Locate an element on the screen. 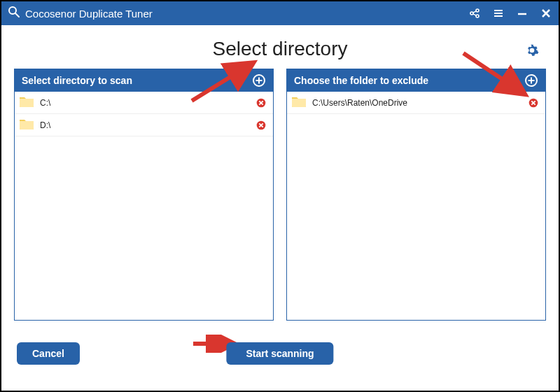  footer-buttons: Cancel Start scanning is located at coordinates (280, 354).